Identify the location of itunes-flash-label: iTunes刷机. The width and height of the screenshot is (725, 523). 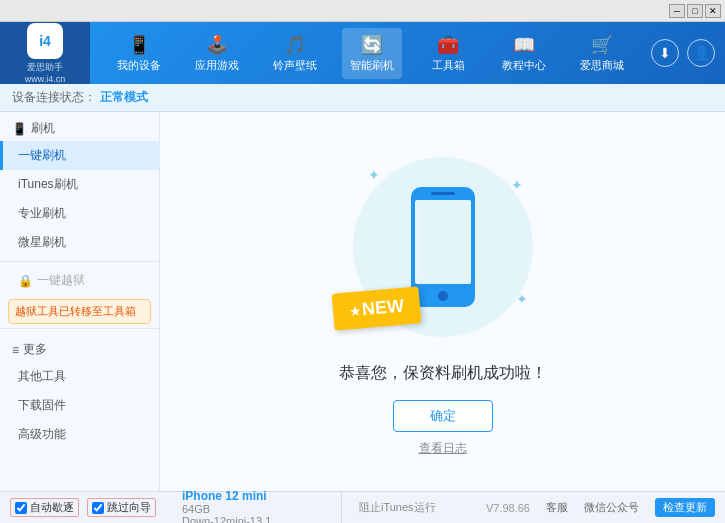
(48, 184).